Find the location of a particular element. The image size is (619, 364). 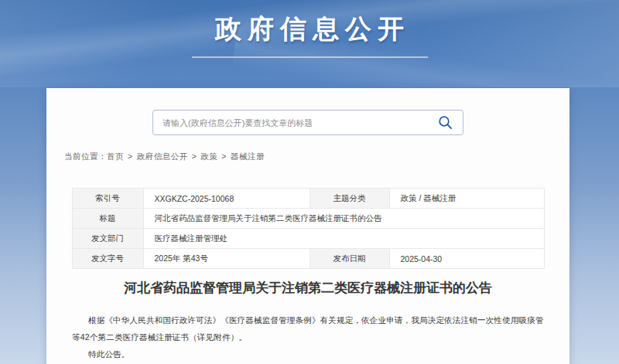

article-title: 河北省药品监督管理局关于注销第二类医疗器械注册证书的公告 is located at coordinates (308, 288).